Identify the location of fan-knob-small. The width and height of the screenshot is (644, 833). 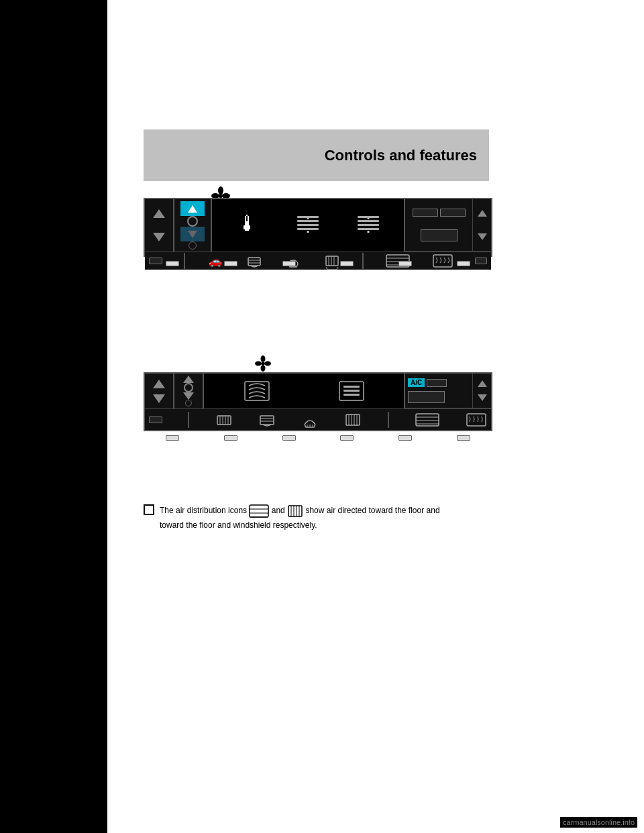
(193, 245).